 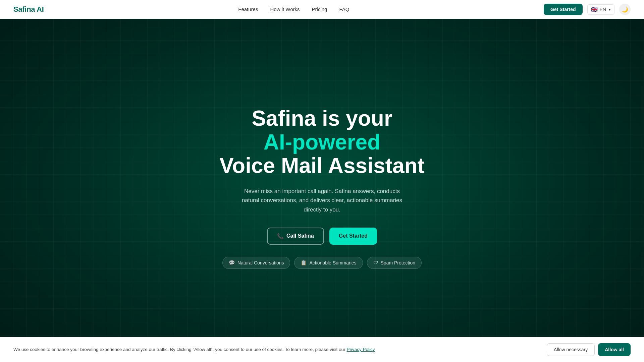 I want to click on phone-icon: 📞, so click(x=280, y=236).